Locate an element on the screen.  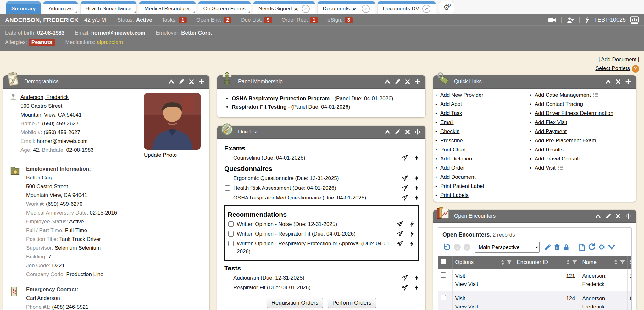
demographics-header: Demographics is located at coordinates (106, 82).